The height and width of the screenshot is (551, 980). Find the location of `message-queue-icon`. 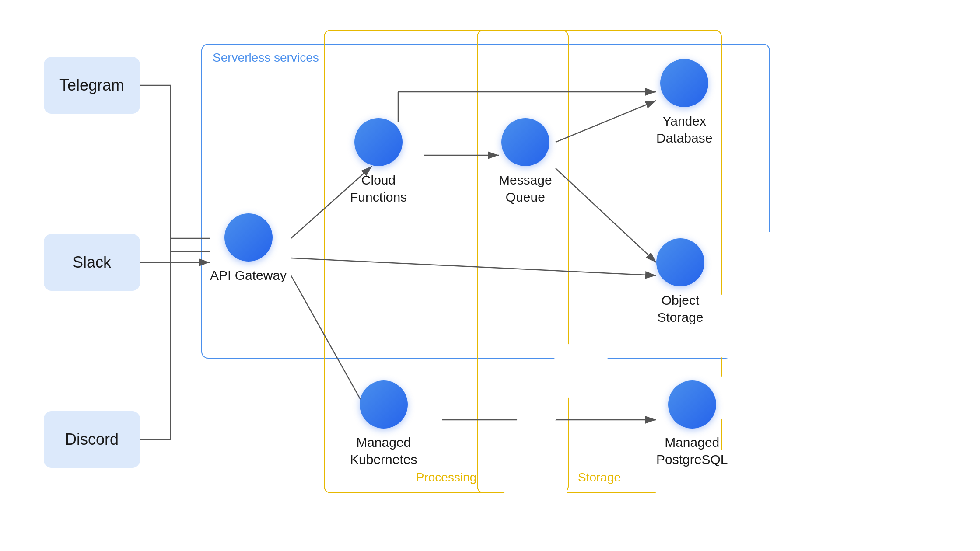

message-queue-icon is located at coordinates (525, 142).